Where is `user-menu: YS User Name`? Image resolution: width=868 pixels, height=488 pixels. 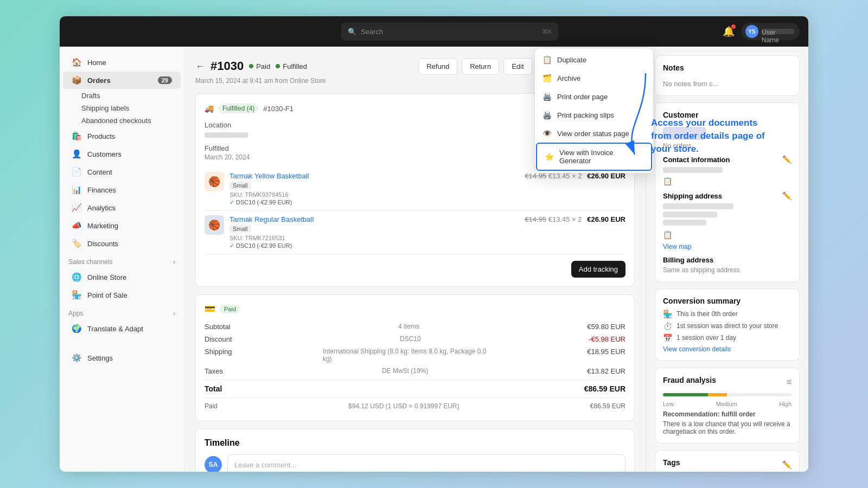 user-menu: YS User Name is located at coordinates (770, 31).